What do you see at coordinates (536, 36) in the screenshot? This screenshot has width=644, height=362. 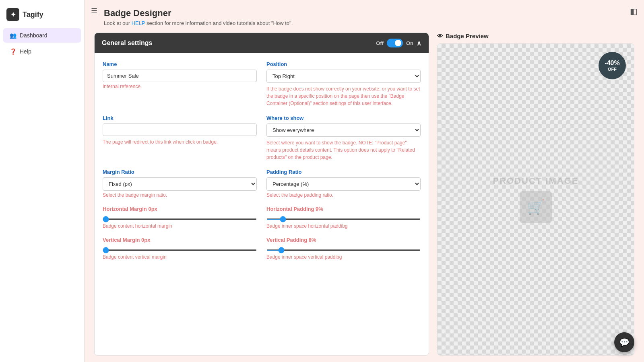 I see `preview-title: 👁 Badge Preview` at bounding box center [536, 36].